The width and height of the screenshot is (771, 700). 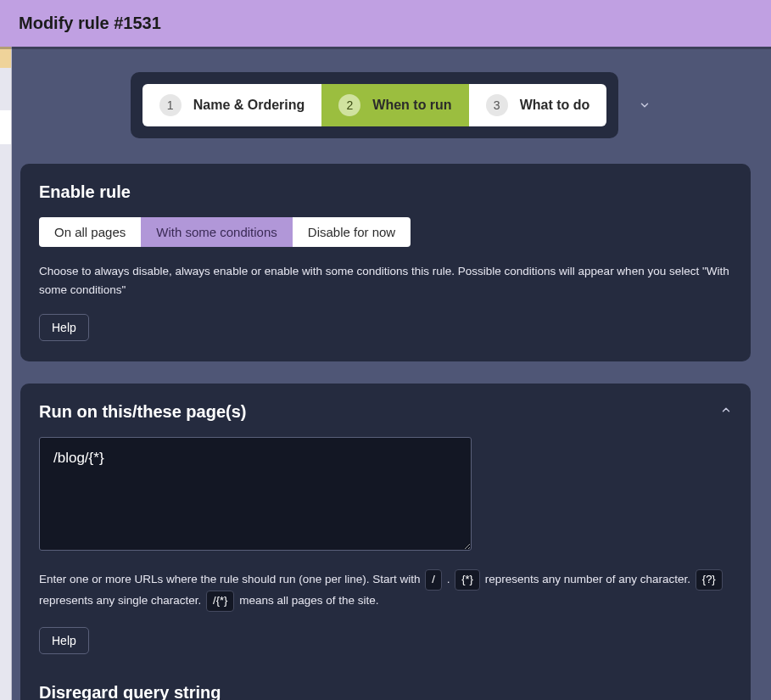 I want to click on step-what-to-do: 3 What to do, so click(x=538, y=105).